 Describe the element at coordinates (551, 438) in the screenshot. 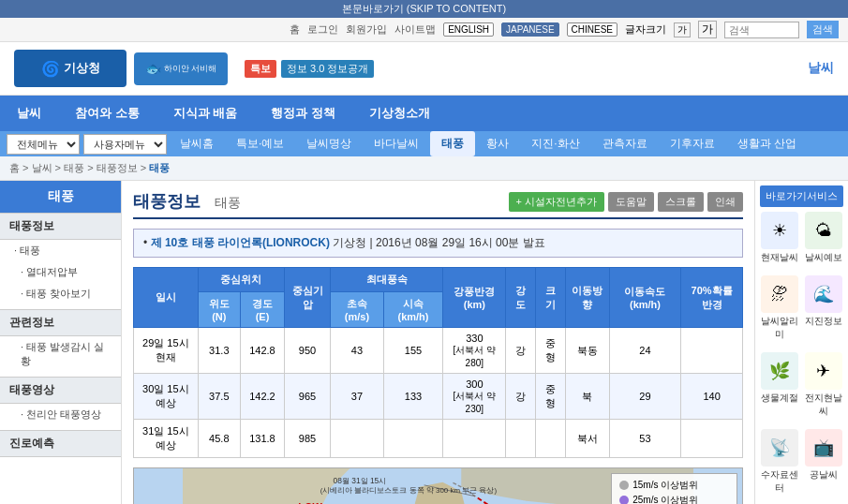

I see `cell-size` at that location.